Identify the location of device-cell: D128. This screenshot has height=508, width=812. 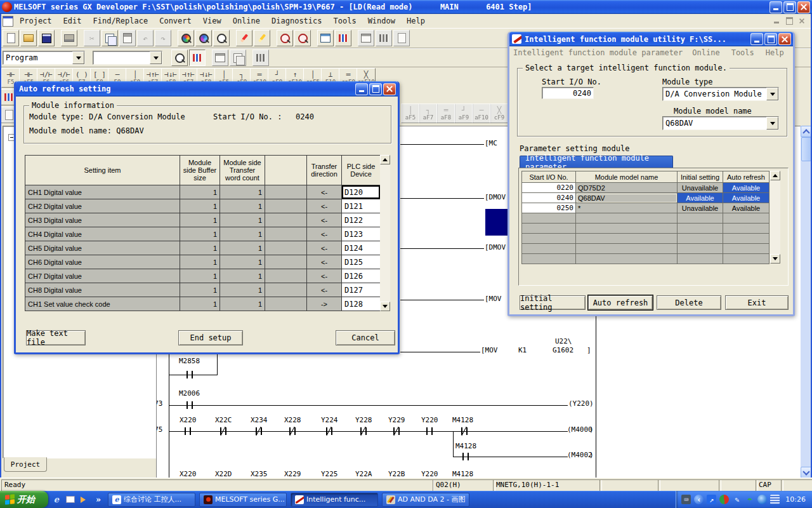
(362, 304).